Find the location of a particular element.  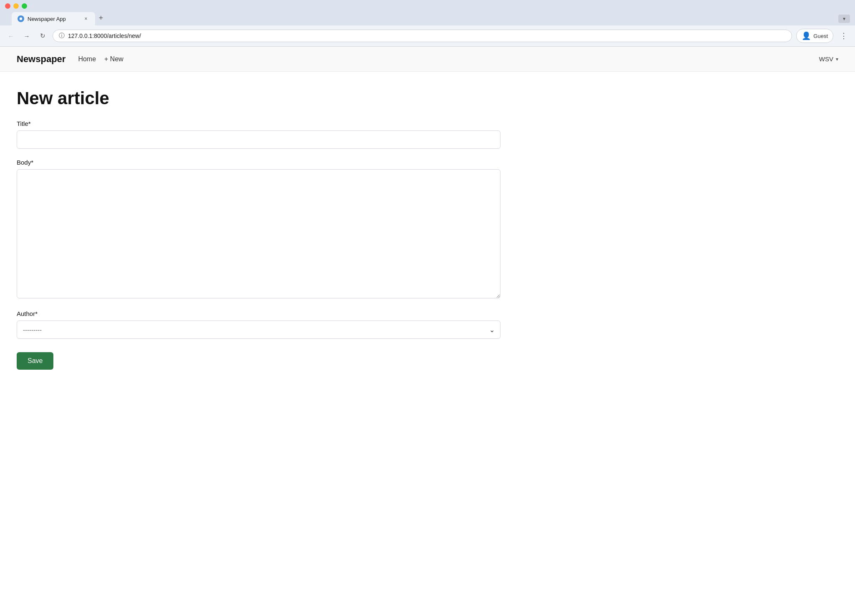

title-label: Title* is located at coordinates (259, 123).